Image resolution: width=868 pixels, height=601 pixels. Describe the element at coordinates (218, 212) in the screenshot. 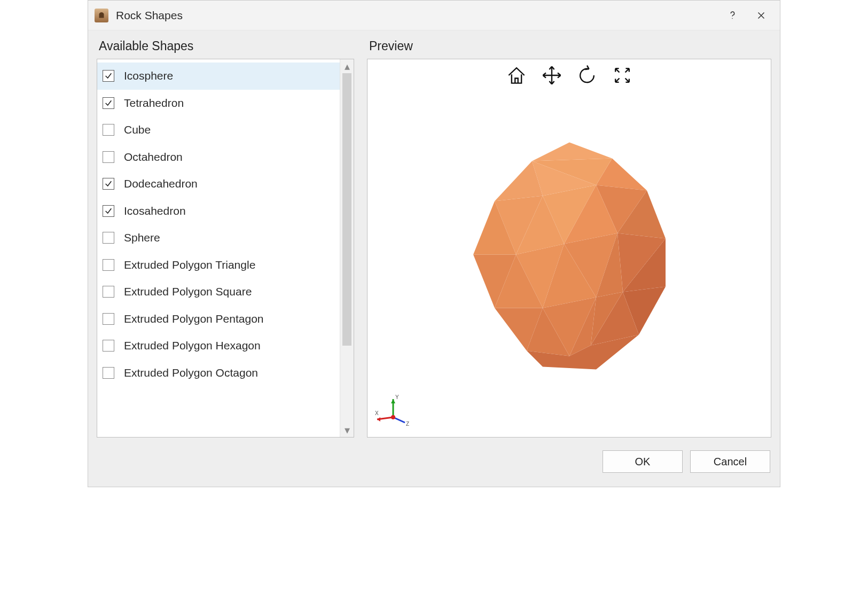

I see `list-item: Icosahedron` at that location.